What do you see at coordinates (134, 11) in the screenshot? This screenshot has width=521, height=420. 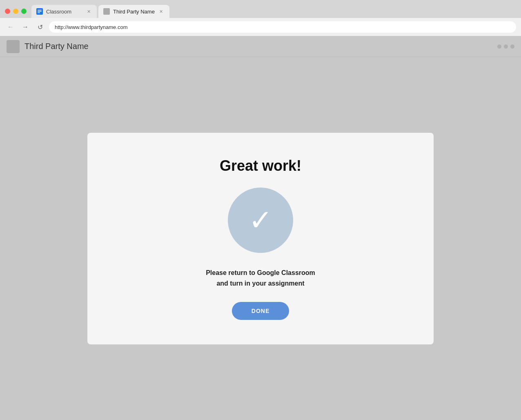 I see `tab-third-party: Third Party Name ✕` at bounding box center [134, 11].